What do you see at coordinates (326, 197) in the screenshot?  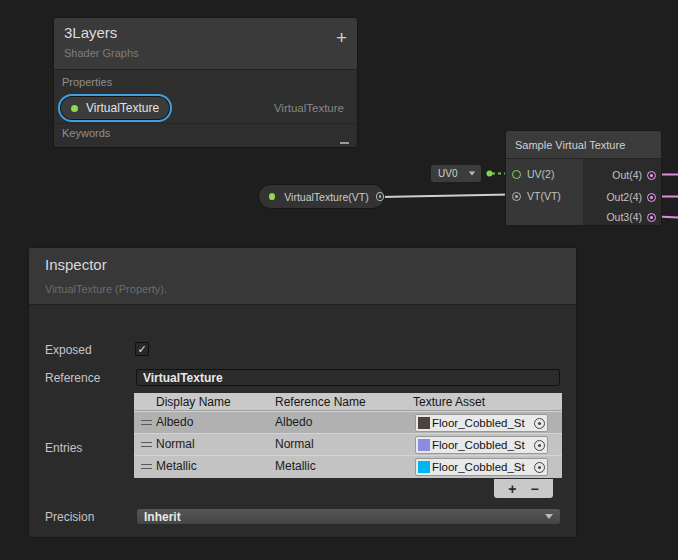 I see `property-node-label: VirtualTexture(VT)` at bounding box center [326, 197].